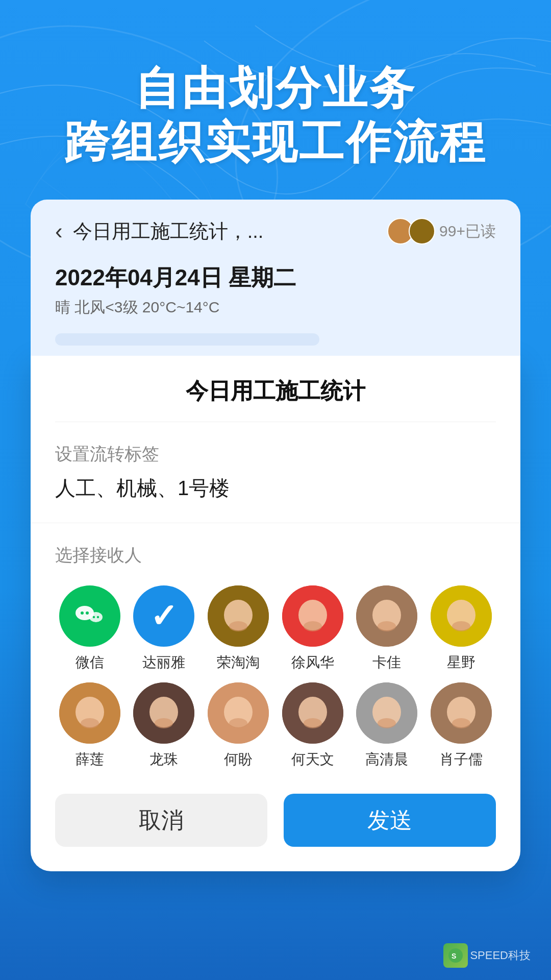 This screenshot has width=551, height=980. What do you see at coordinates (164, 726) in the screenshot?
I see `recipient-item: 龙珠` at bounding box center [164, 726].